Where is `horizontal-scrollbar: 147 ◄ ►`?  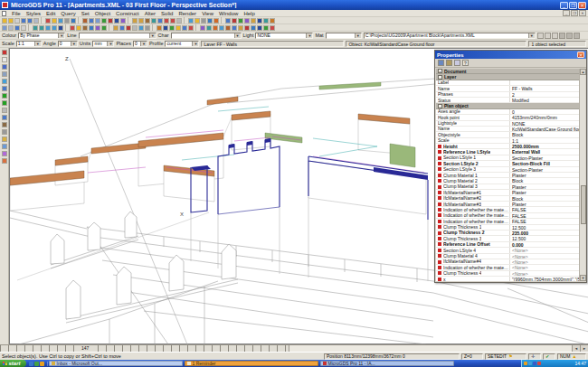 horizontal-scrollbar: 147 ◄ ► is located at coordinates (294, 348).